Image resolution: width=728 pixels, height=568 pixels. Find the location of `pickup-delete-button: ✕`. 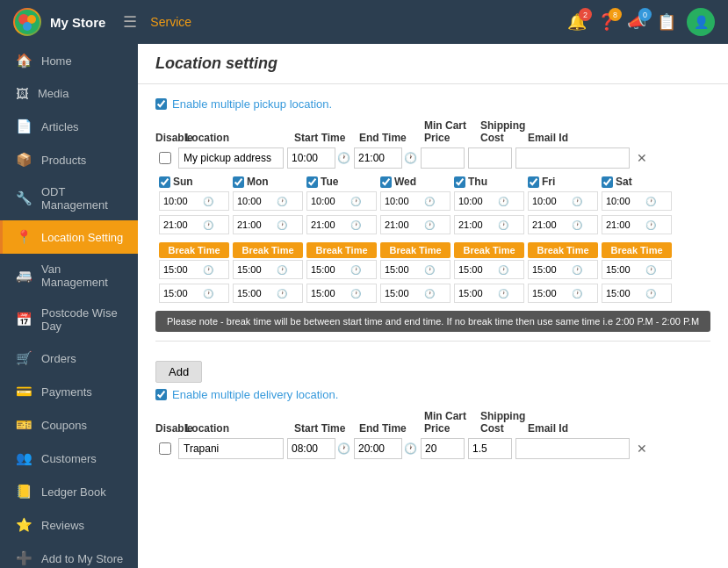

pickup-delete-button: ✕ is located at coordinates (642, 158).